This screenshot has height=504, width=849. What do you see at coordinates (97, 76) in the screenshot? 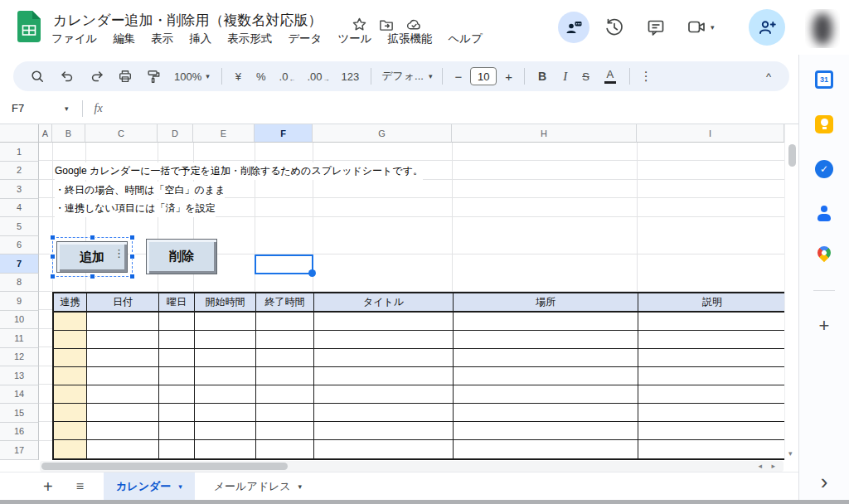
I see `redo-icon` at bounding box center [97, 76].